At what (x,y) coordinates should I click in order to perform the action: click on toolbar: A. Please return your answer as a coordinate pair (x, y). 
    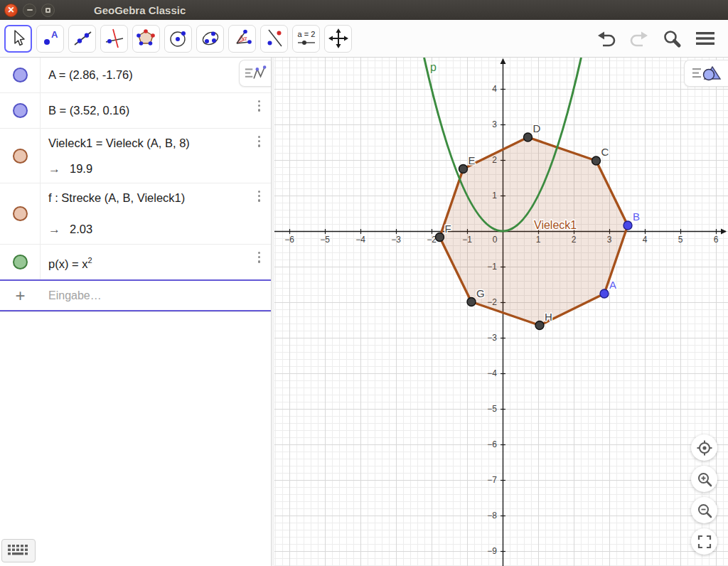
    Looking at the image, I should click on (364, 38).